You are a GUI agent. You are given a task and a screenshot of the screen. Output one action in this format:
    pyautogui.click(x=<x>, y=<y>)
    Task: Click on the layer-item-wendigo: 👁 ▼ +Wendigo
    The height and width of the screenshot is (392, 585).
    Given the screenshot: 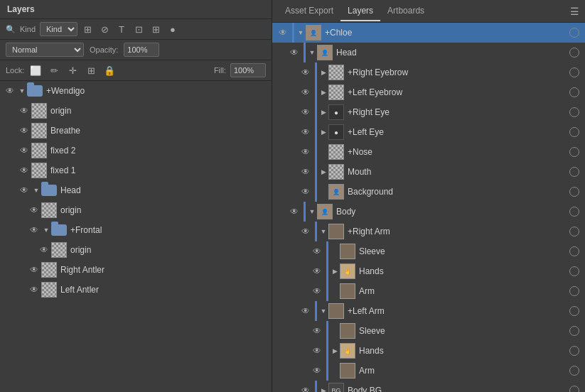 What is the action you would take?
    pyautogui.click(x=136, y=91)
    